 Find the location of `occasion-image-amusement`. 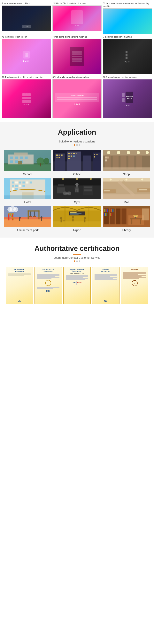

occasion-image-amusement is located at coordinates (28, 216).